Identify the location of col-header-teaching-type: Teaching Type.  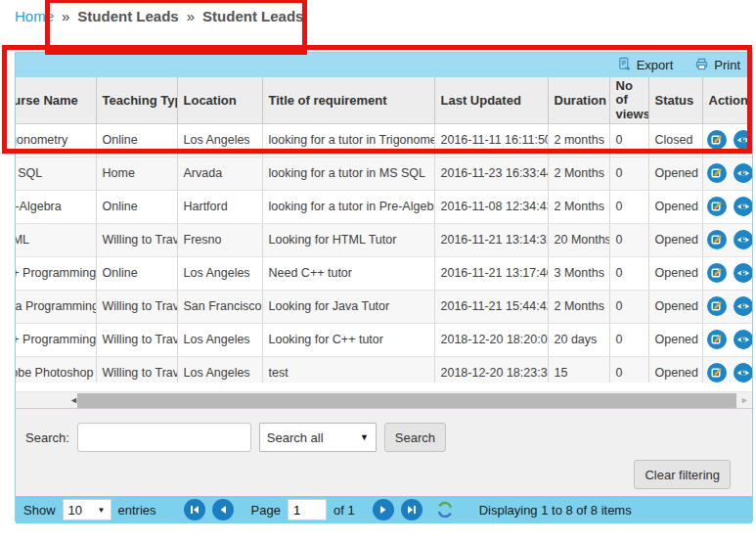
(137, 100).